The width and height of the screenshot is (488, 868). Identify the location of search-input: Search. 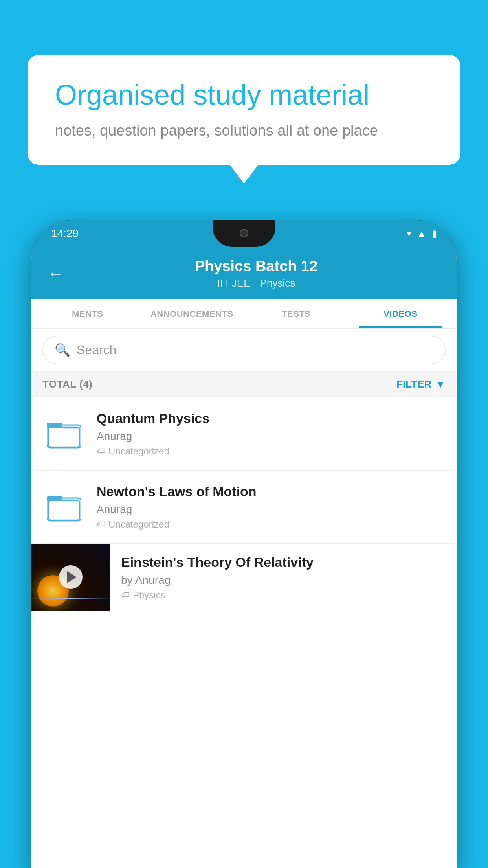
(97, 350).